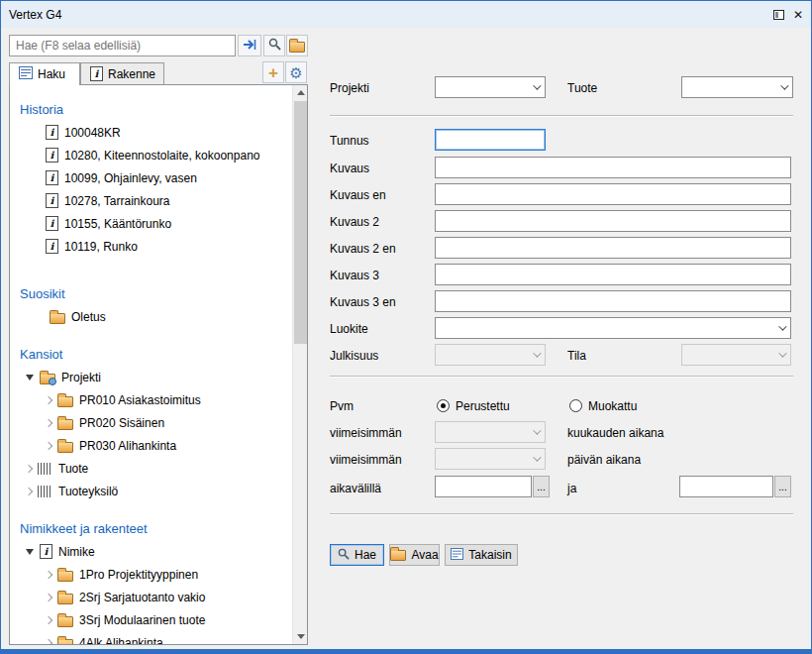 This screenshot has height=654, width=812. Describe the element at coordinates (151, 178) in the screenshot. I see `tree-item-history-2: i 10099, Ohjainlevy, vasen` at that location.